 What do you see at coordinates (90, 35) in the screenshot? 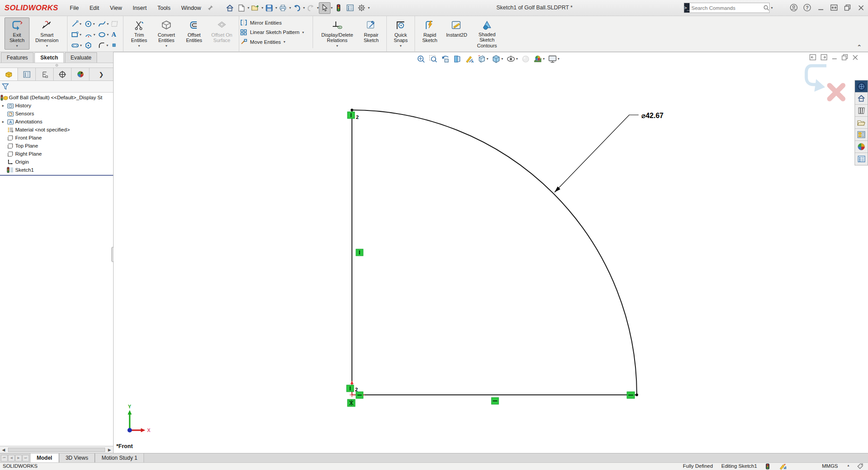
I see `arc-tool-button: ▾` at bounding box center [90, 35].